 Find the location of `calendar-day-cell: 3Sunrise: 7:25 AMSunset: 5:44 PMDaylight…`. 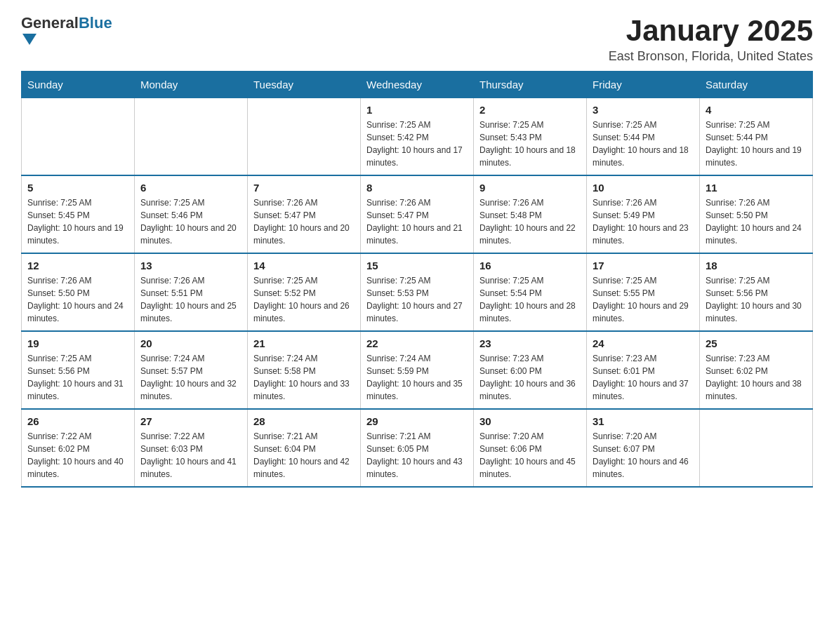

calendar-day-cell: 3Sunrise: 7:25 AMSunset: 5:44 PMDaylight… is located at coordinates (643, 137).